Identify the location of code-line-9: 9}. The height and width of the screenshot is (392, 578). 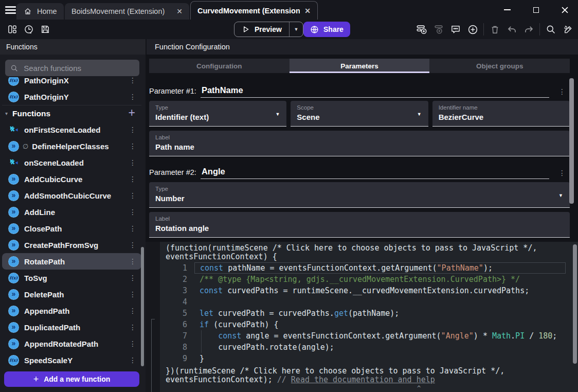
(369, 359).